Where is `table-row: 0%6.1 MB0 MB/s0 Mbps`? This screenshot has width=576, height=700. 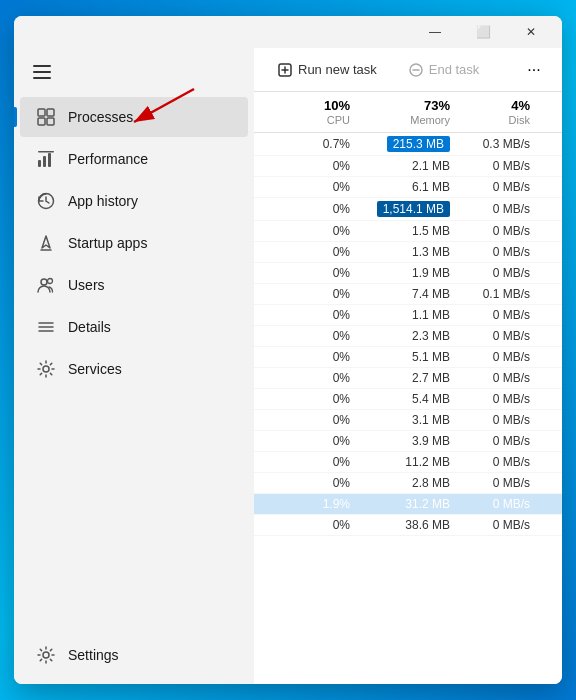
table-row: 0%6.1 MB0 MB/s0 Mbps is located at coordinates (408, 188).